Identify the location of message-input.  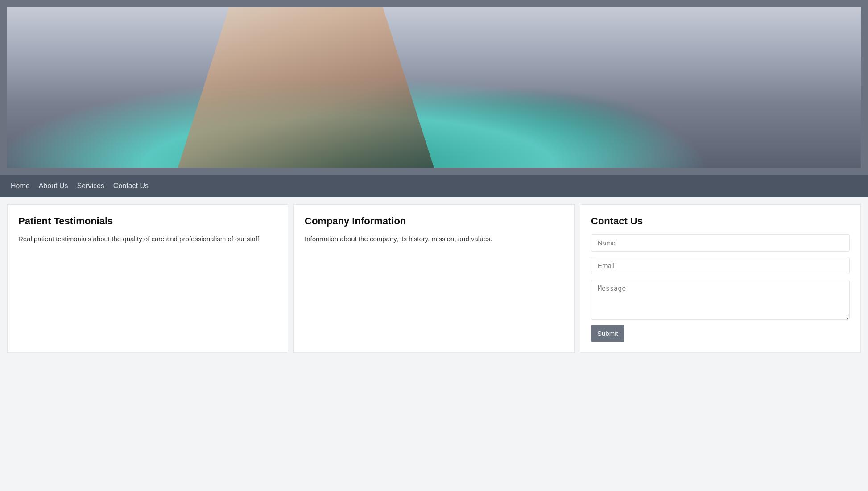
(720, 300).